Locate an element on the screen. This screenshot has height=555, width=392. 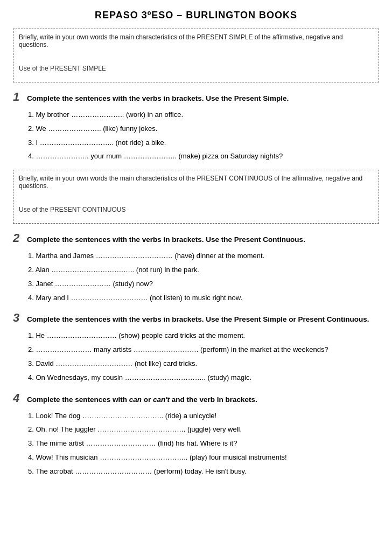
list-item: 3. David …………………………… (not like) card tri… is located at coordinates (204, 364).